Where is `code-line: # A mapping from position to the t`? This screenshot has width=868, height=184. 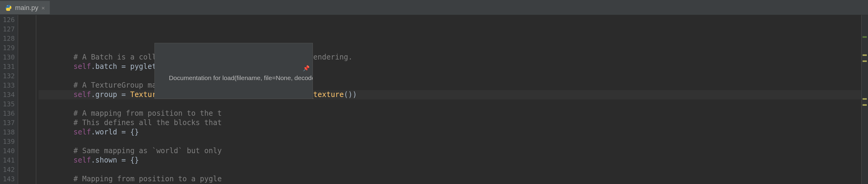 code-line: # A mapping from position to the t is located at coordinates (454, 113).